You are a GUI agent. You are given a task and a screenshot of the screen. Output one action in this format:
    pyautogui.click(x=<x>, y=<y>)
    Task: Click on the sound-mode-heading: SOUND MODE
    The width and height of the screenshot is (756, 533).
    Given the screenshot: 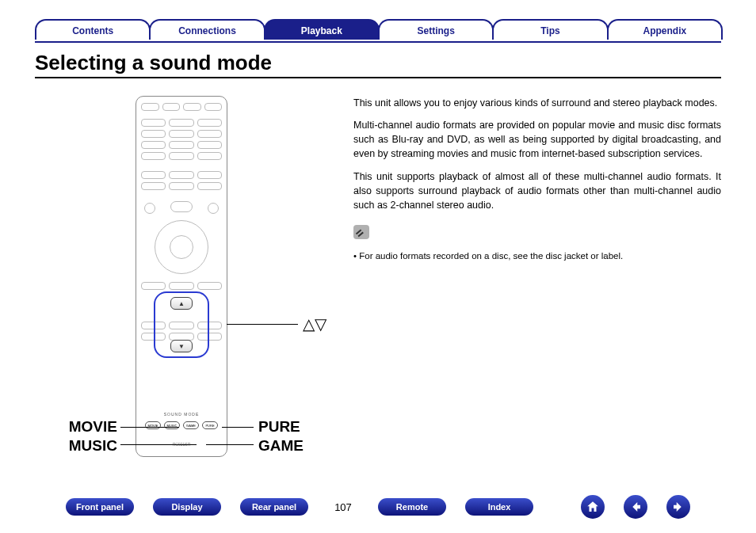 What is the action you would take?
    pyautogui.click(x=181, y=414)
    